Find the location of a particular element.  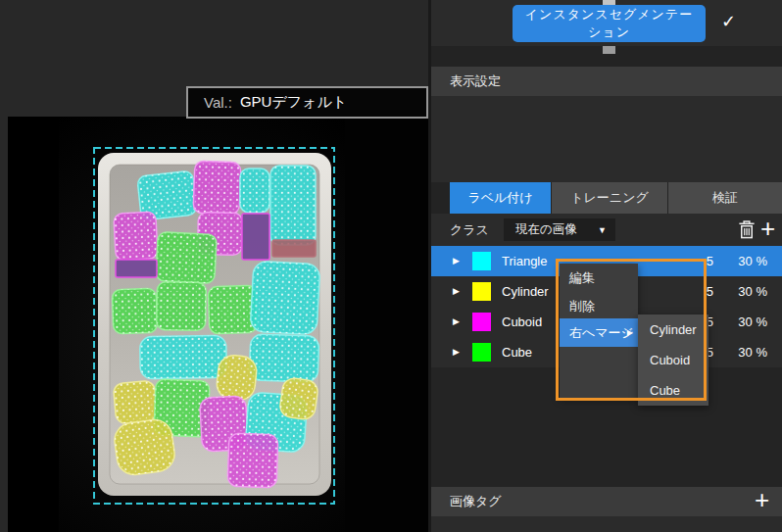

chevron-down-icon: ▼ is located at coordinates (602, 230).